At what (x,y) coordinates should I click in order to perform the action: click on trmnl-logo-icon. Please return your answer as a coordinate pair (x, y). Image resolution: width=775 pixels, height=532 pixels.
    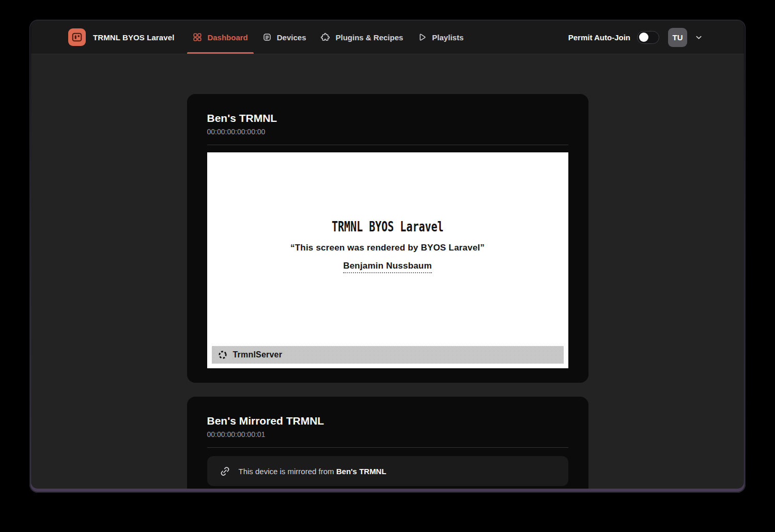
    Looking at the image, I should click on (77, 37).